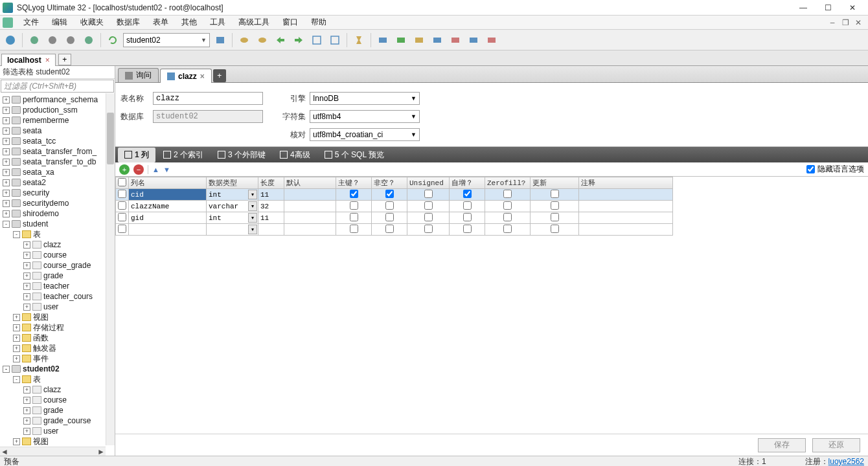 This screenshot has height=466, width=868. I want to click on cell-length, so click(271, 230).